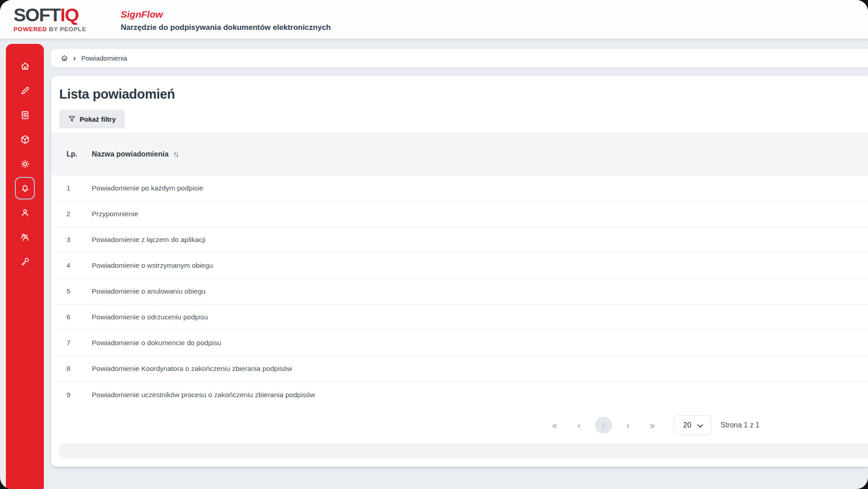 This screenshot has height=489, width=868. What do you see at coordinates (147, 188) in the screenshot?
I see `row-name: Powiadomienie po każdym podpisie` at bounding box center [147, 188].